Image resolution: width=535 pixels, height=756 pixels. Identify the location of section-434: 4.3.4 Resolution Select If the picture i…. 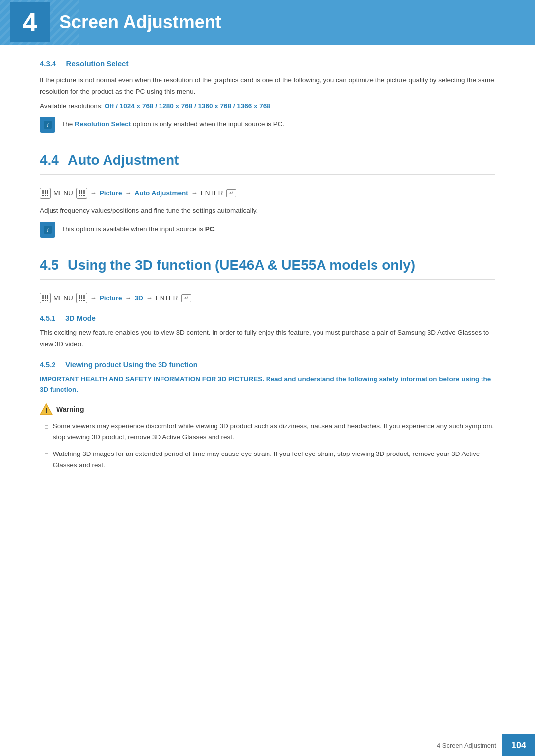
(268, 96).